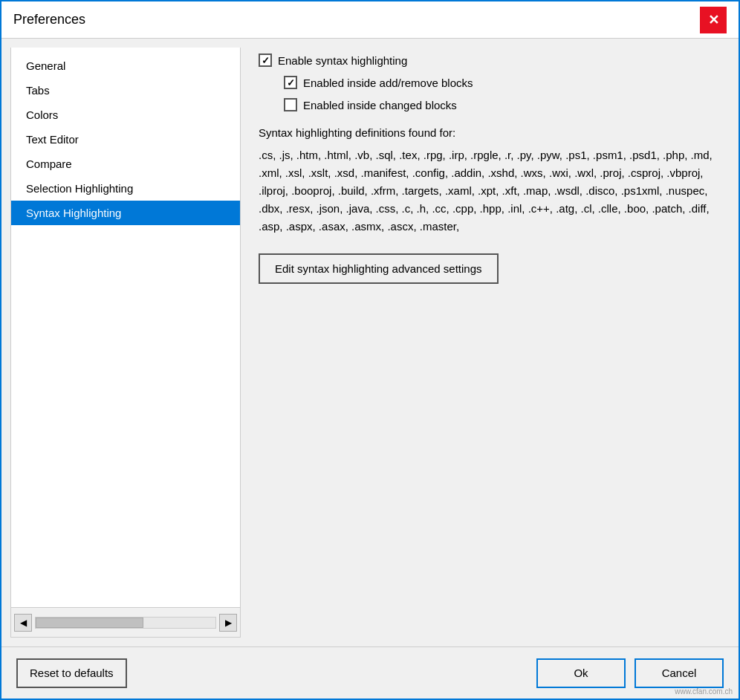 The width and height of the screenshot is (740, 700). Describe the element at coordinates (126, 623) in the screenshot. I see `scrollbar-track` at that location.